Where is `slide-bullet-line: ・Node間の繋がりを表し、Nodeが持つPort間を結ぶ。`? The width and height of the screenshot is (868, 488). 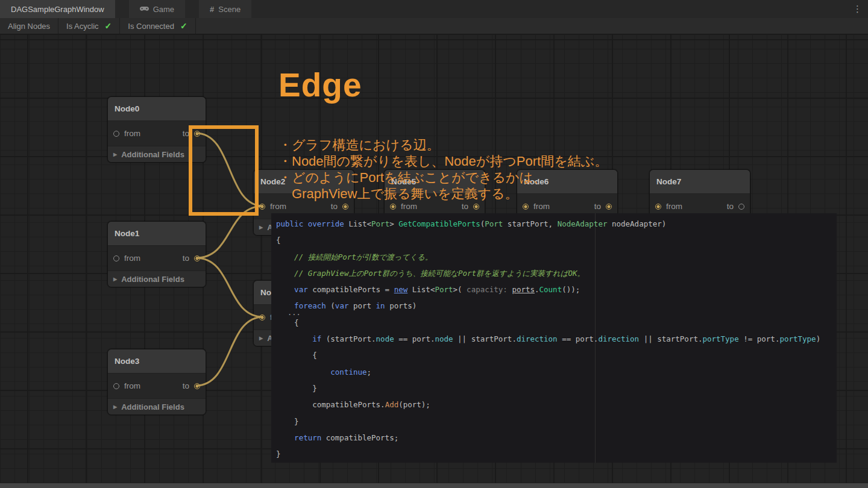 slide-bullet-line: ・Node間の繋がりを表し、Nodeが持つPort間を結ぶ。 is located at coordinates (443, 161).